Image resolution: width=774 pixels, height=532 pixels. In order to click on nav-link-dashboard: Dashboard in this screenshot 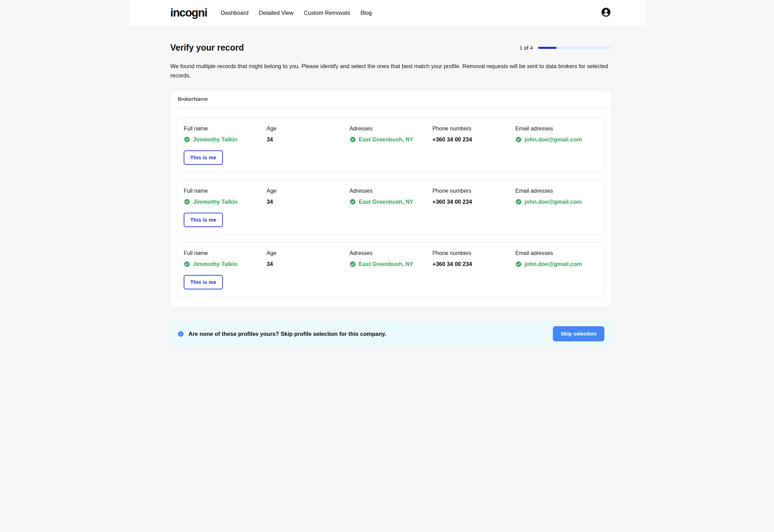, I will do `click(235, 13)`.